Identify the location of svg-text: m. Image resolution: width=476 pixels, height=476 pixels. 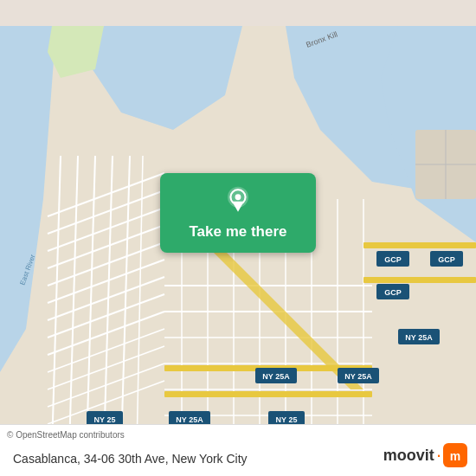
(455, 456).